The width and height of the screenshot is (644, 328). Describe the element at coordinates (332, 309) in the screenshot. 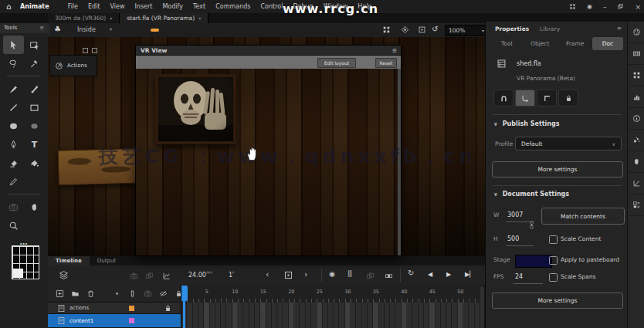

I see `frames-row-actions` at that location.